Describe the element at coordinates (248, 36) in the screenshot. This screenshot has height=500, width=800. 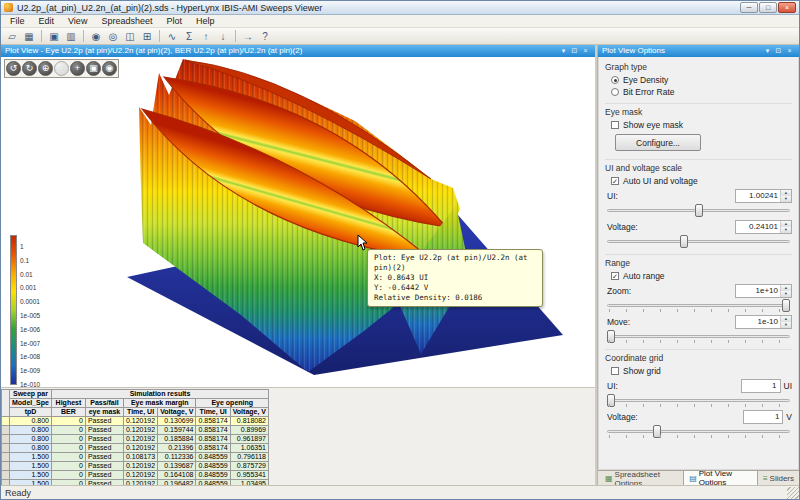
I see `toolbar-export-icon: →` at that location.